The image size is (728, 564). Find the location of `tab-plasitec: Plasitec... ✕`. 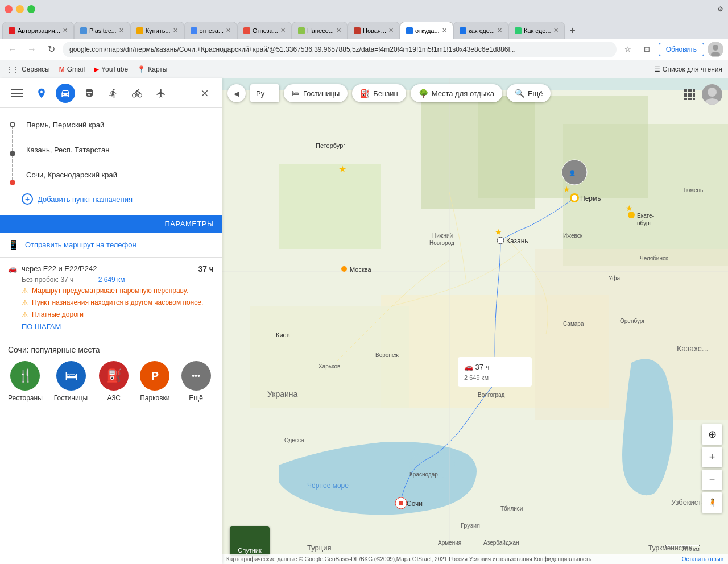

tab-plasitec: Plasitec... ✕ is located at coordinates (102, 30).